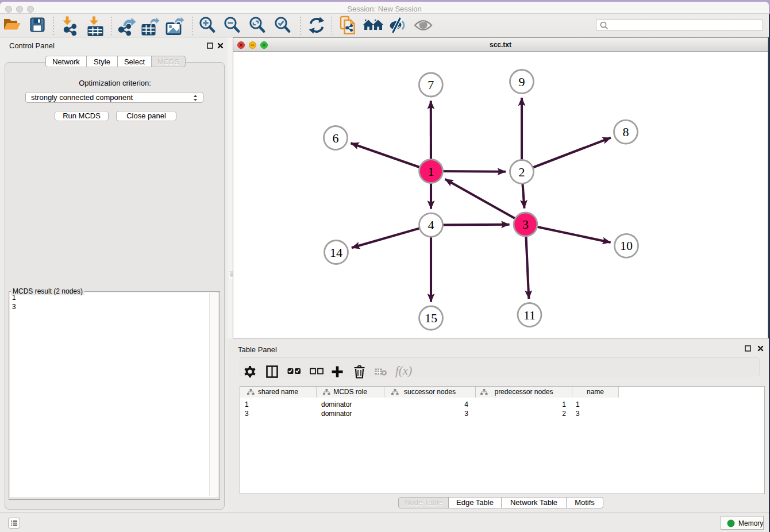  I want to click on svg-text: 8, so click(626, 132).